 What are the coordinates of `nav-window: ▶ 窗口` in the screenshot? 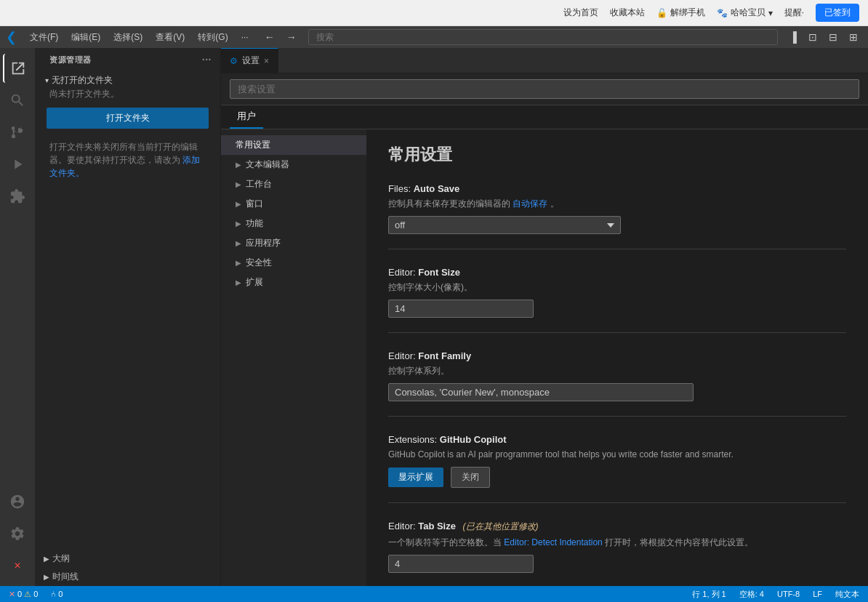 It's located at (294, 204).